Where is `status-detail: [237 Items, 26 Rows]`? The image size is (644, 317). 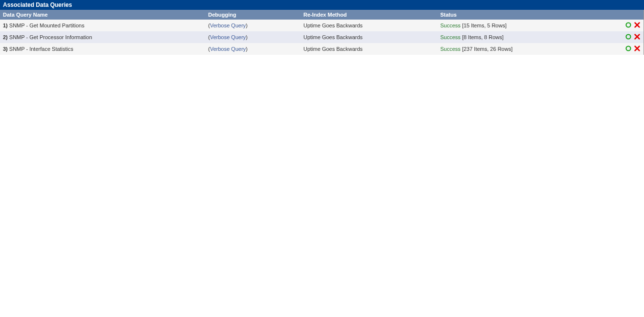
status-detail: [237 Items, 26 Rows] is located at coordinates (487, 49).